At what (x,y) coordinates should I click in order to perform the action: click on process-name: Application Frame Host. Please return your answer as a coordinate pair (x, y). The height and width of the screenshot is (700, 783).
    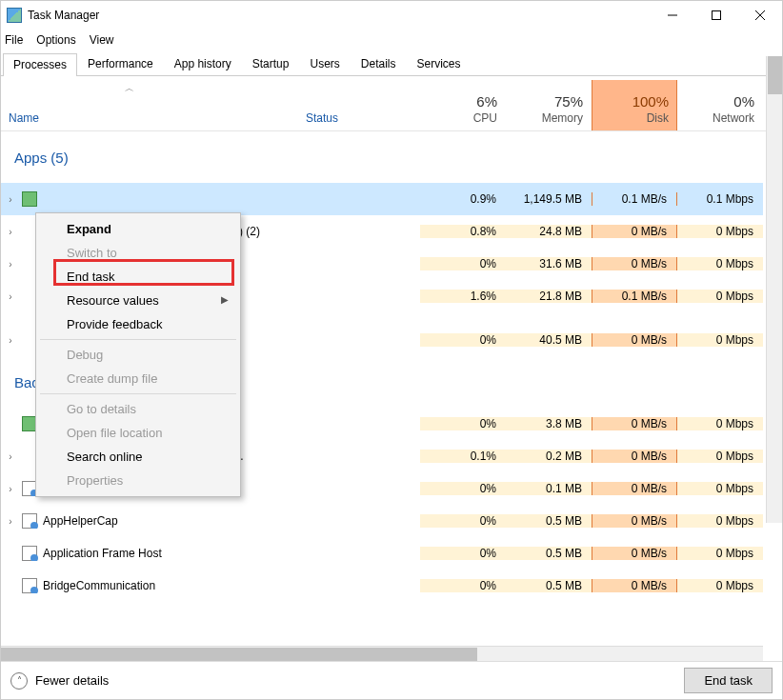
    Looking at the image, I should click on (103, 553).